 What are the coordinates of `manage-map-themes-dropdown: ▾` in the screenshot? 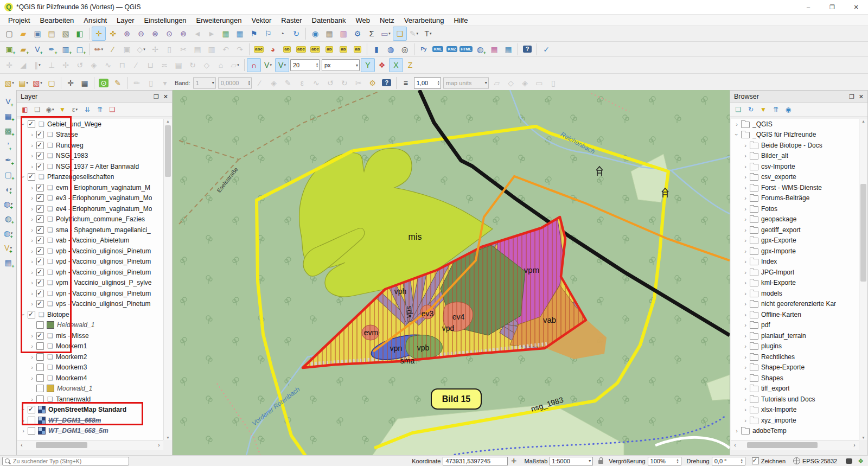 It's located at (53, 110).